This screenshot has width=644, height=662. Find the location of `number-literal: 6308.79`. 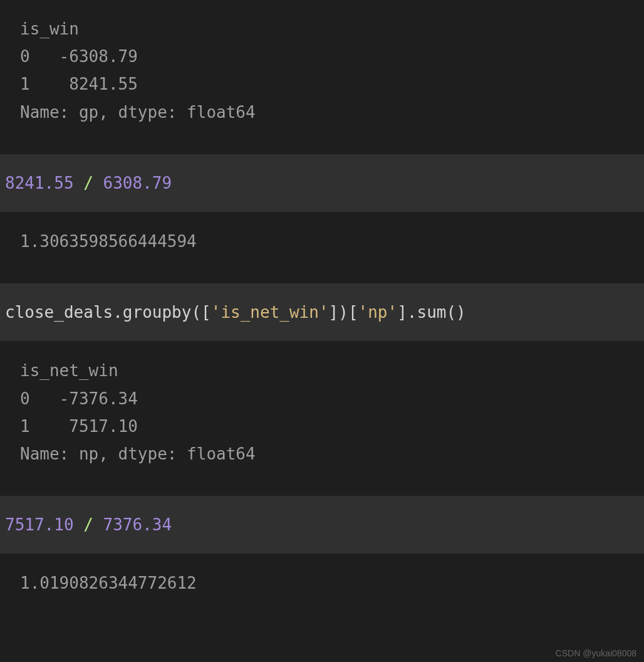

number-literal: 6308.79 is located at coordinates (138, 183).